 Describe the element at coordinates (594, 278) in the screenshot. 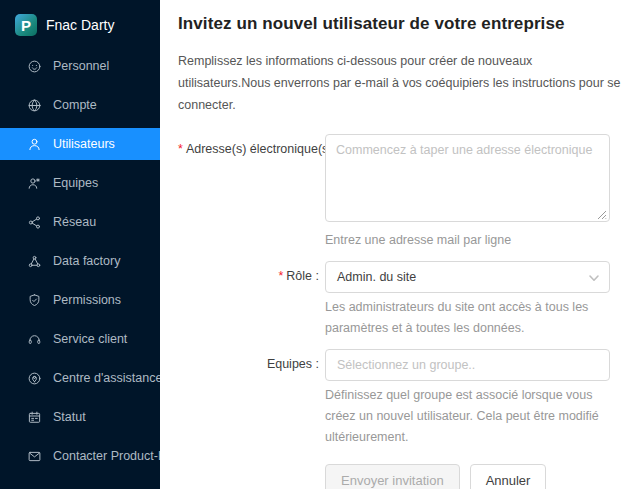

I see `chevron-down-icon` at that location.